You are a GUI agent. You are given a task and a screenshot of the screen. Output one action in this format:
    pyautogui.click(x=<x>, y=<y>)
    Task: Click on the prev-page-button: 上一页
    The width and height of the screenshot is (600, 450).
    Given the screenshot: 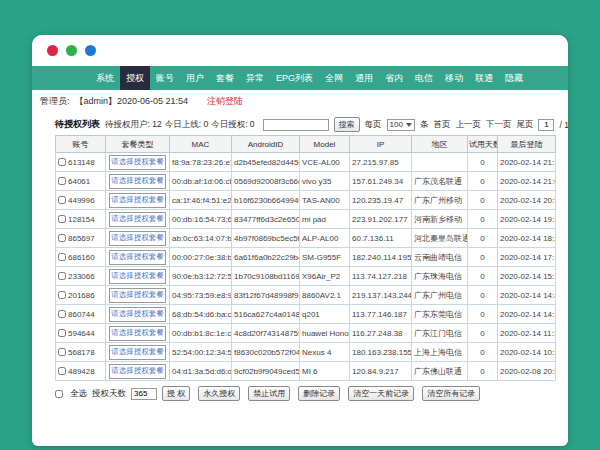 What is the action you would take?
    pyautogui.click(x=468, y=125)
    